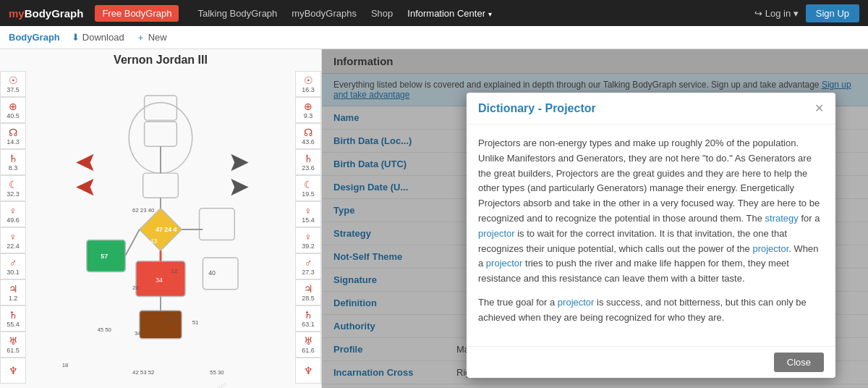 Image resolution: width=868 pixels, height=388 pixels. Describe the element at coordinates (153, 241) in the screenshot. I see `svg-text: 43` at that location.